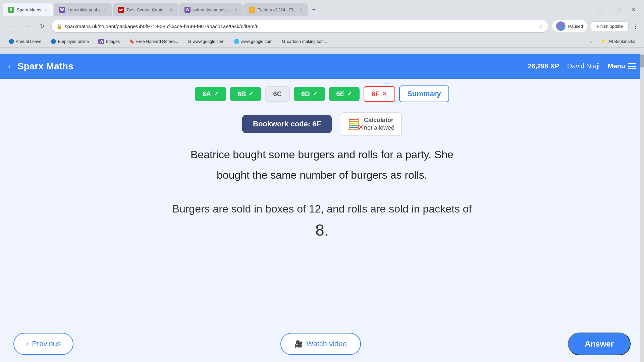 This screenshot has height=362, width=644. I want to click on bookmark-cartoon: G cartoon making soft..., so click(305, 42).